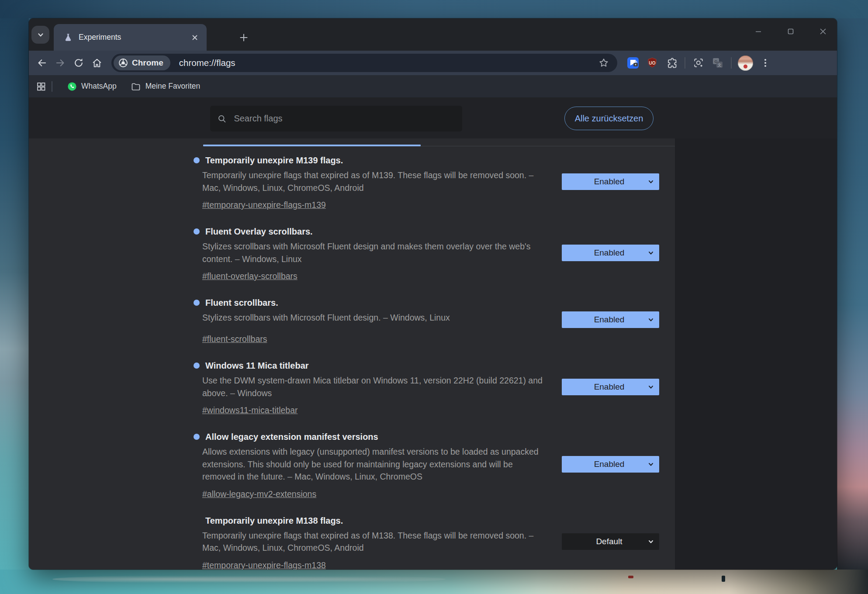 The width and height of the screenshot is (868, 594). I want to click on forward-button, so click(60, 63).